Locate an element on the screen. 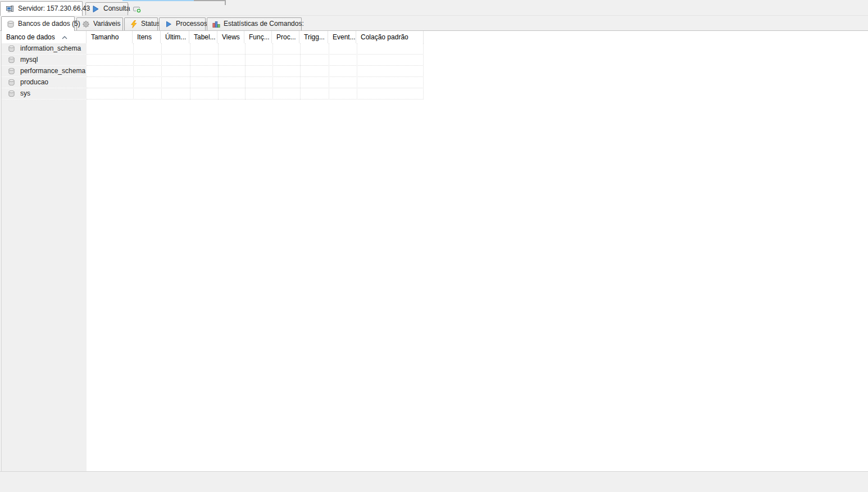 This screenshot has width=868, height=492. connection-tab-bar: Servidor: 157.230.66.43 Consulta is located at coordinates (434, 8).